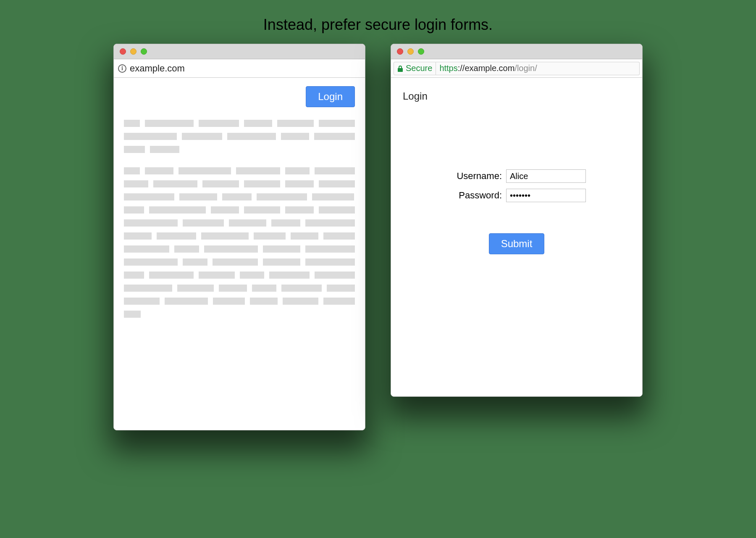 The height and width of the screenshot is (538, 756). What do you see at coordinates (239, 69) in the screenshot?
I see `address-bar: i example.com` at bounding box center [239, 69].